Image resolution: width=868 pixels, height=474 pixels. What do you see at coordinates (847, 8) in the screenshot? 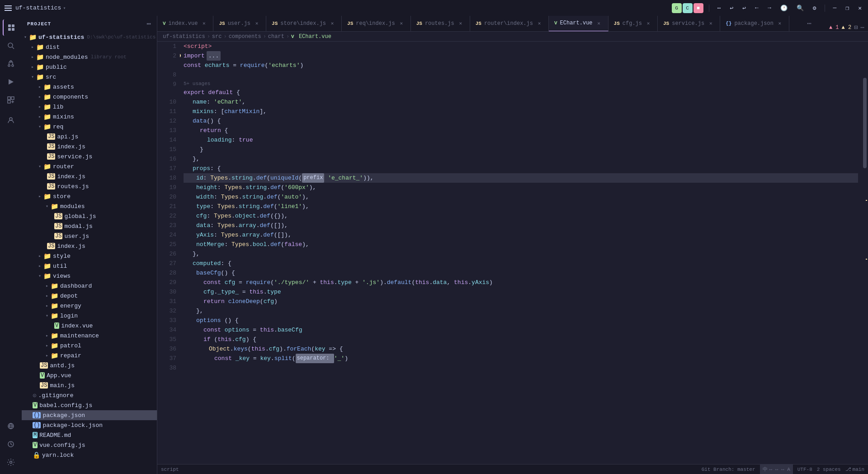
I see `restore-btn: ❐` at bounding box center [847, 8].